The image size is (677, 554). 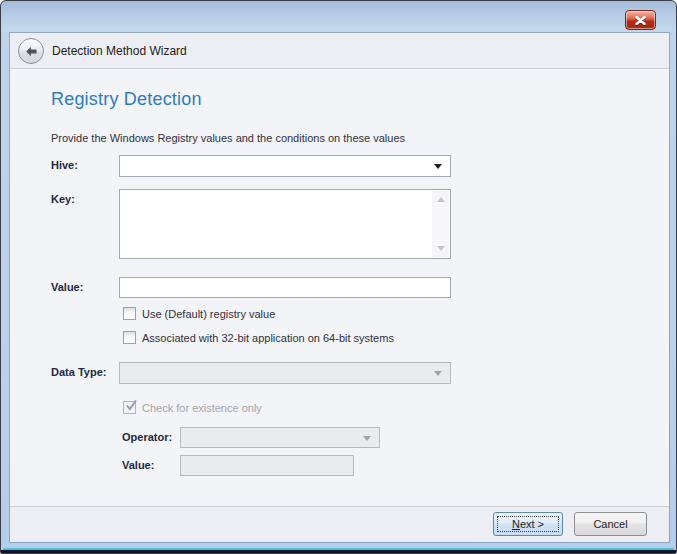 What do you see at coordinates (63, 199) in the screenshot?
I see `key-label: Key:` at bounding box center [63, 199].